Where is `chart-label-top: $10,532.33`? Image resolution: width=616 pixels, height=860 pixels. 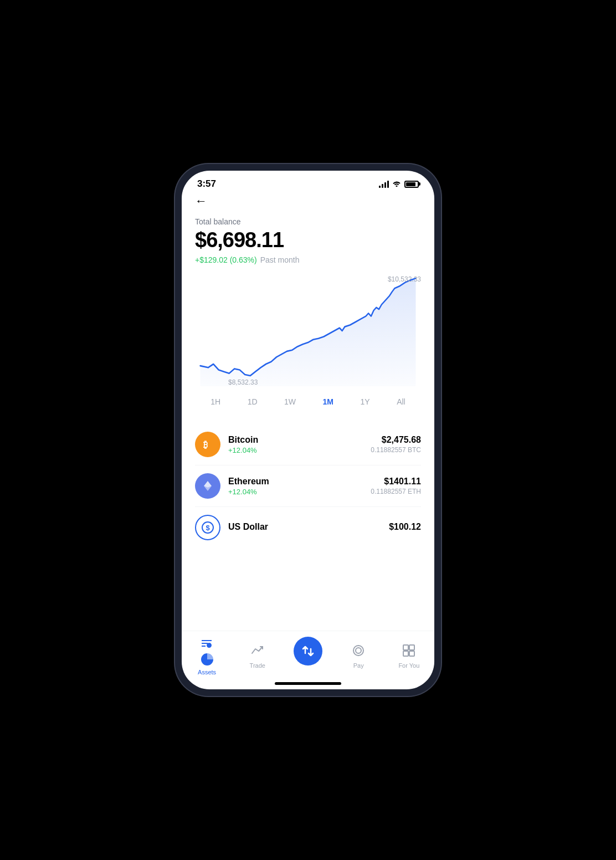
chart-label-top: $10,532.33 is located at coordinates (404, 279).